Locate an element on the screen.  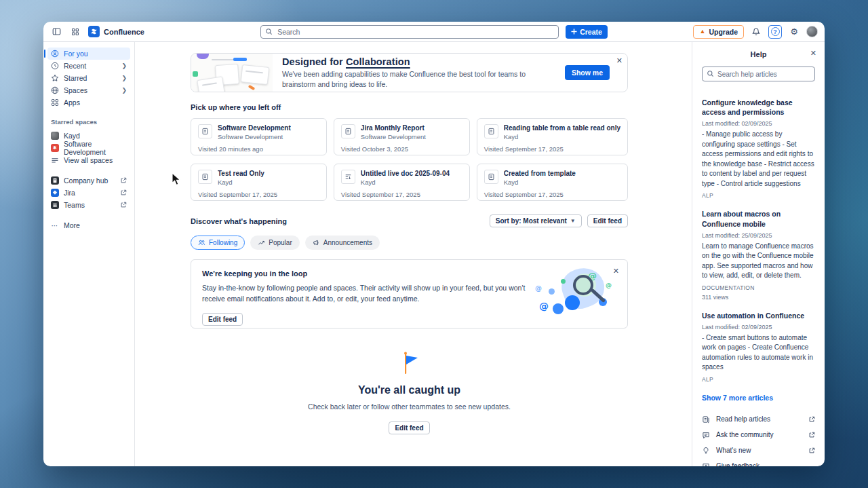
menu-give-feedback: Give feedback is located at coordinates (758, 464).